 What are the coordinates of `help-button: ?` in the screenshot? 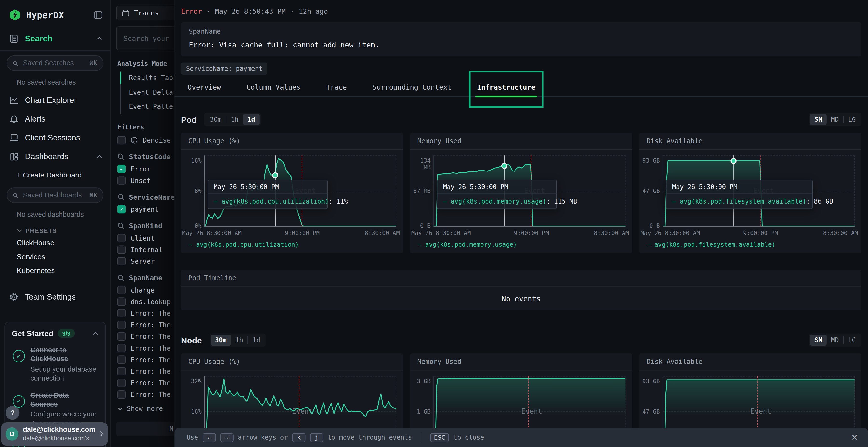 It's located at (12, 413).